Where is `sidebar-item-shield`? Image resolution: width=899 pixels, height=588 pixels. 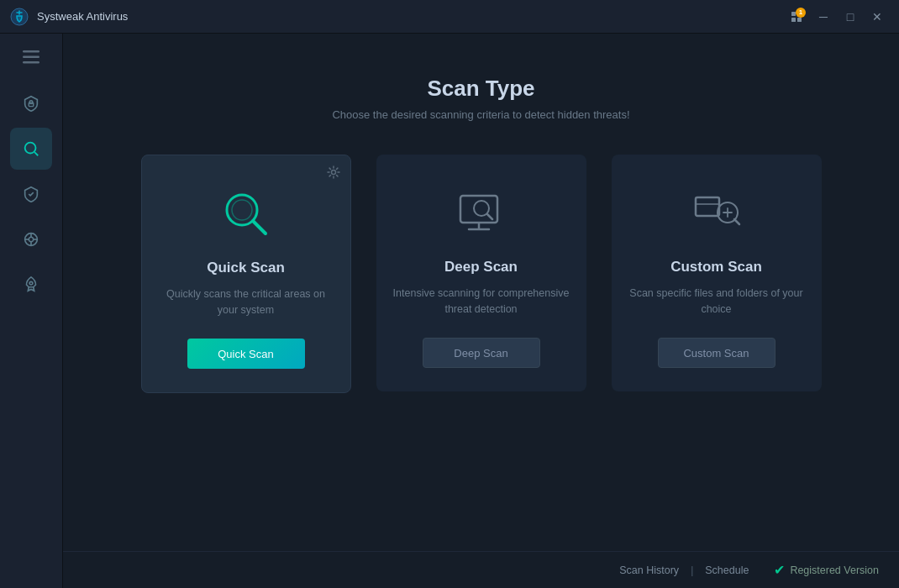
sidebar-item-shield is located at coordinates (31, 194).